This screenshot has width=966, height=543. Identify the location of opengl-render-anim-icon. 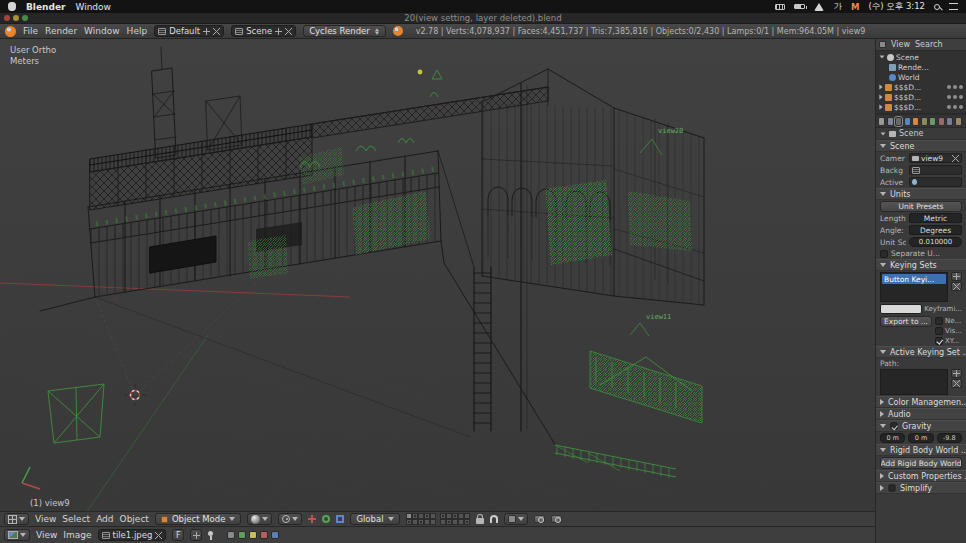
(556, 519).